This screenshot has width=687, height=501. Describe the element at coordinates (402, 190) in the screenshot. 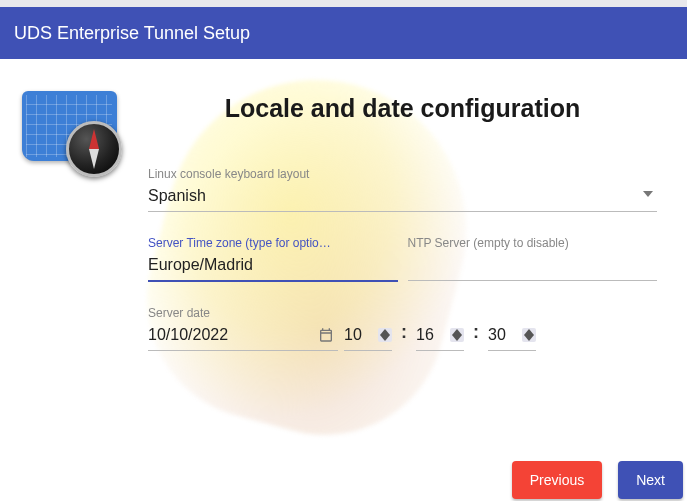

I see `keyboard-layout-field: Linux console keyboard layout` at that location.